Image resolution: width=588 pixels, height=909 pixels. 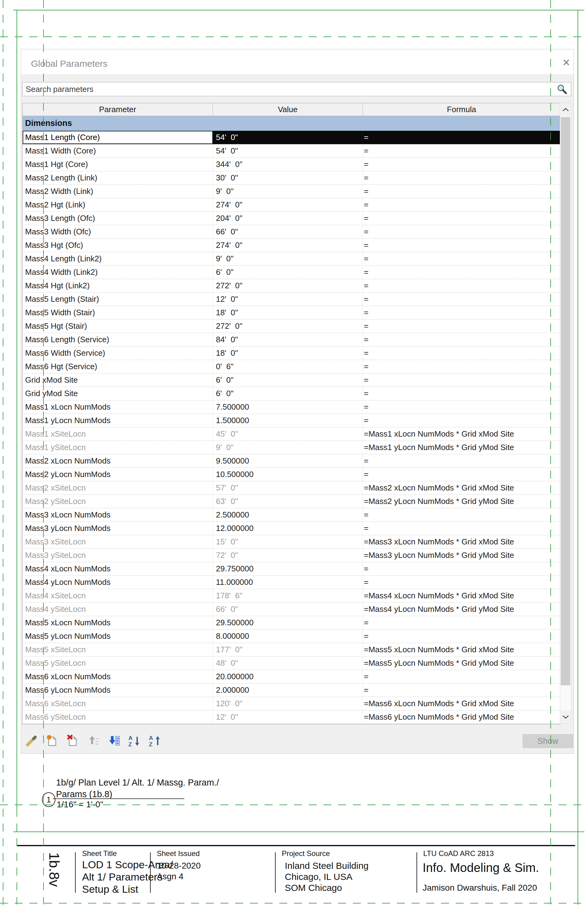 What do you see at coordinates (461, 596) in the screenshot?
I see `formula-cell: =Mass4 xLocn NumMods * Grid xMod Site` at bounding box center [461, 596].